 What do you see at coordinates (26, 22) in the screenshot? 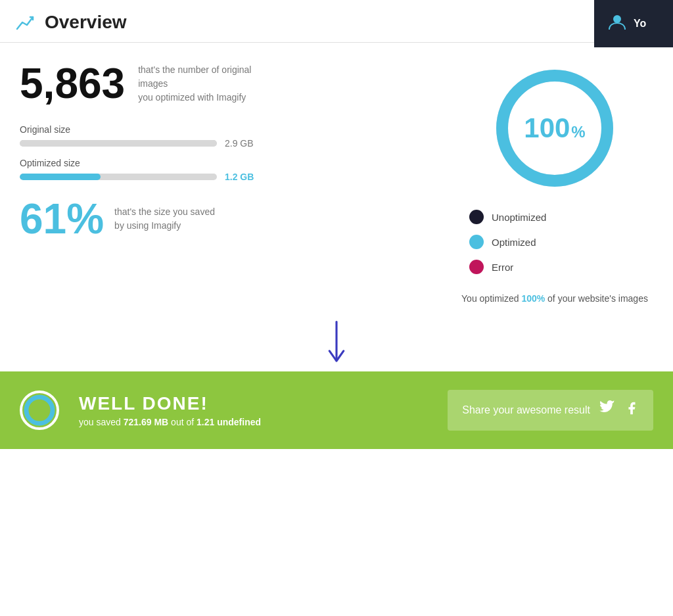
I see `chart-icon` at bounding box center [26, 22].